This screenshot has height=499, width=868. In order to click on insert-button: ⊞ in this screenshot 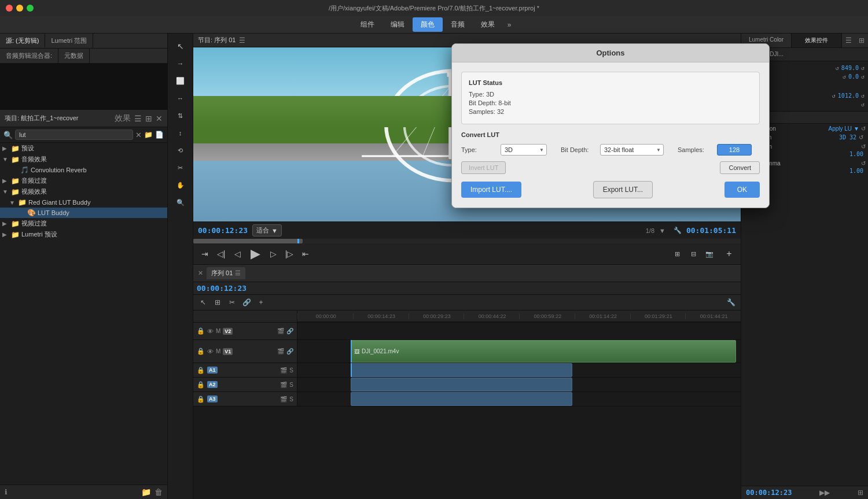, I will do `click(677, 254)`.